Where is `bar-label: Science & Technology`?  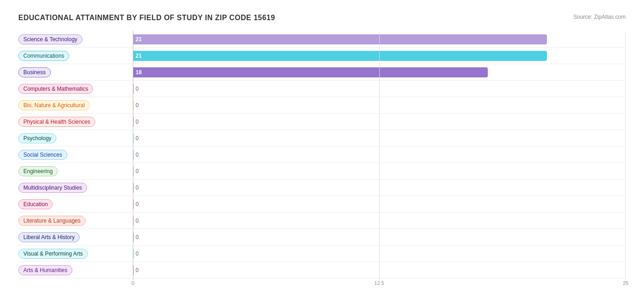
bar-label: Science & Technology is located at coordinates (76, 39).